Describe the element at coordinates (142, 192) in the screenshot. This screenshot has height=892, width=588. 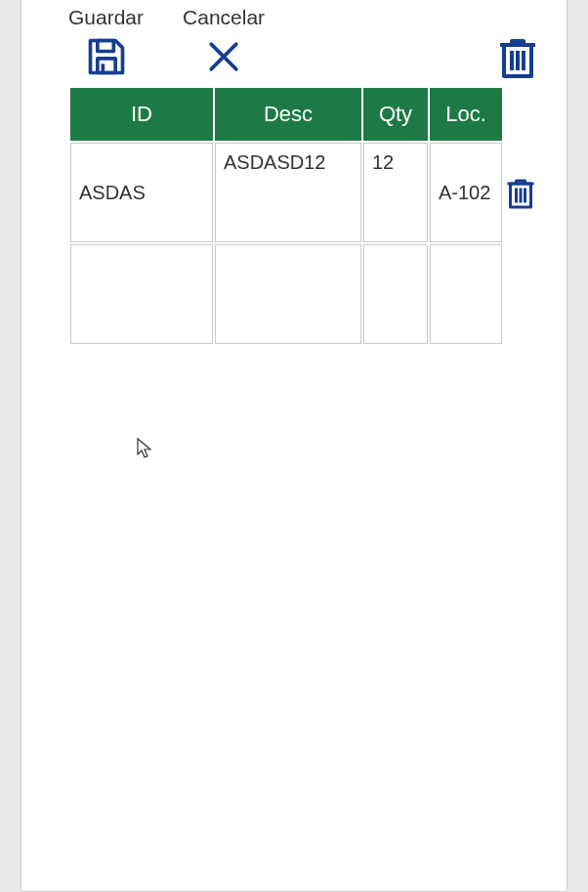
I see `cell-id: ASDAS` at that location.